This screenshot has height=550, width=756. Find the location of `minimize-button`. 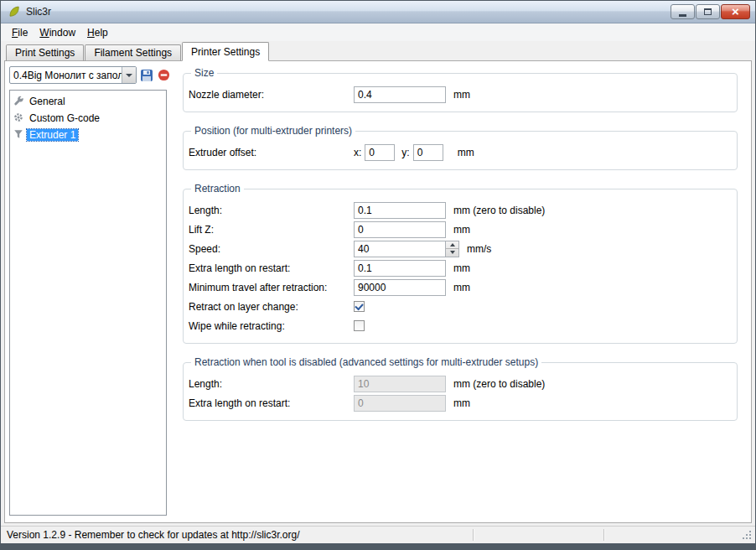

minimize-button is located at coordinates (682, 12).